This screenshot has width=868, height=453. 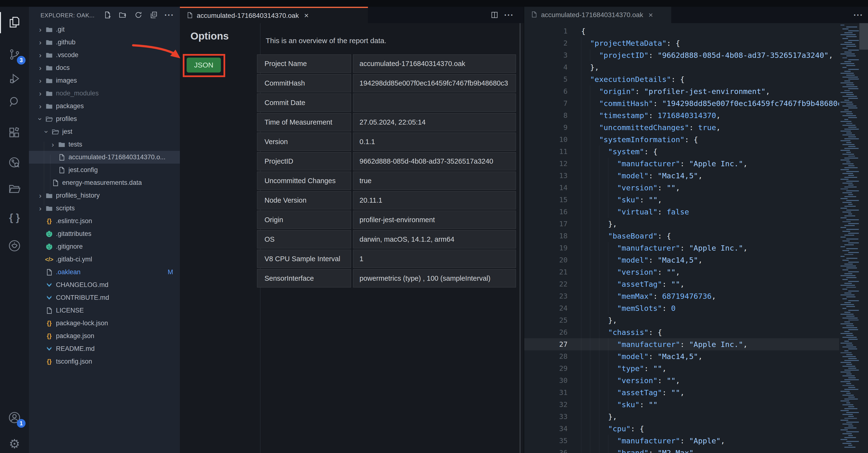 I want to click on tree-item--gitignore: .gitignore, so click(x=104, y=247).